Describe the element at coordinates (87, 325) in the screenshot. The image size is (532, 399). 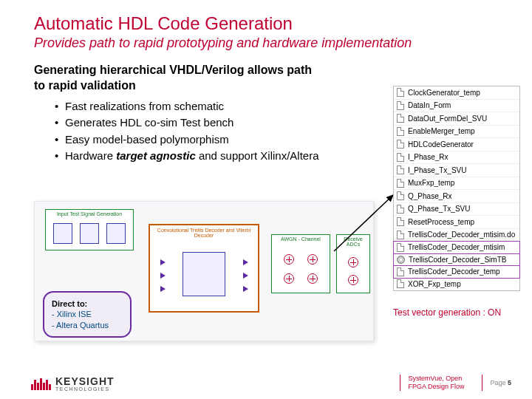
I see `callout-line: - Altera Quartus` at that location.